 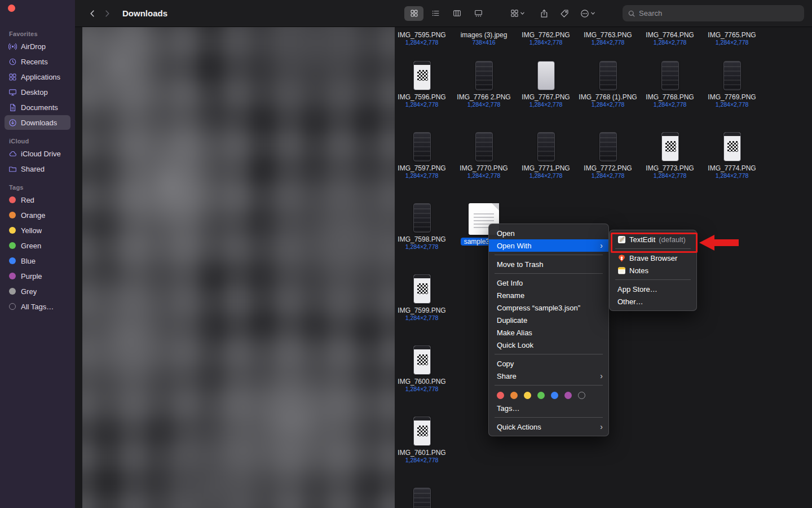 What do you see at coordinates (707, 243) in the screenshot?
I see `arrow-head` at bounding box center [707, 243].